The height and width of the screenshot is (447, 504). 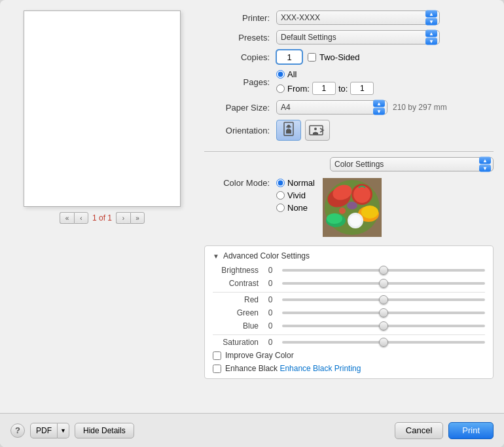 What do you see at coordinates (289, 130) in the screenshot?
I see `portrait-button` at bounding box center [289, 130].